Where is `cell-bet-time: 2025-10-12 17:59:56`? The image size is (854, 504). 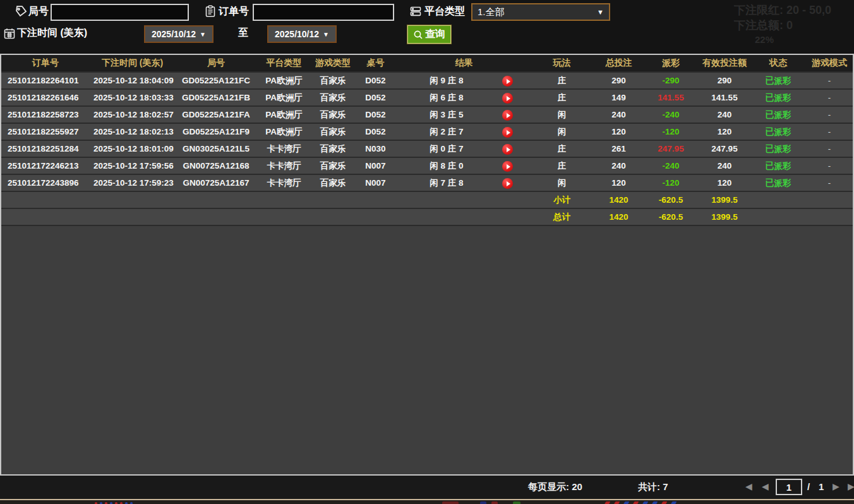
cell-bet-time: 2025-10-12 17:59:56 is located at coordinates (133, 165).